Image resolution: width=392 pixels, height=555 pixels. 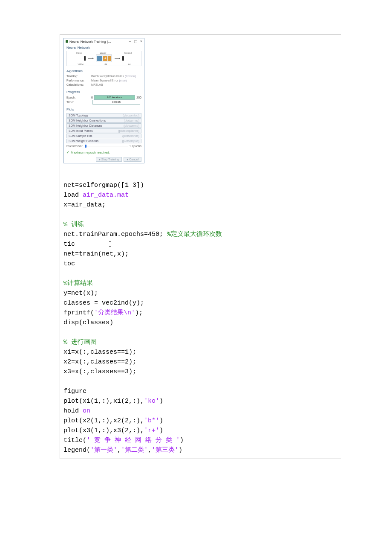 I want to click on section-plots: Plots, so click(x=104, y=109).